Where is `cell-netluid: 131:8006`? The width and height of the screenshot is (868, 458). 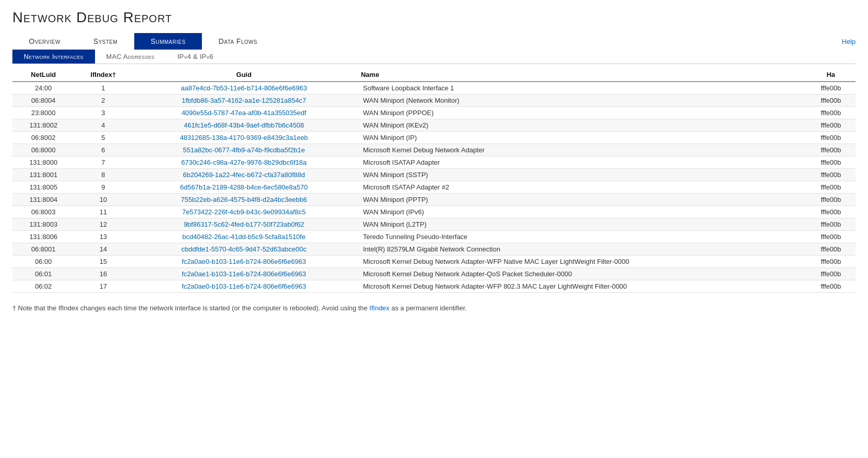 cell-netluid: 131:8006 is located at coordinates (43, 237).